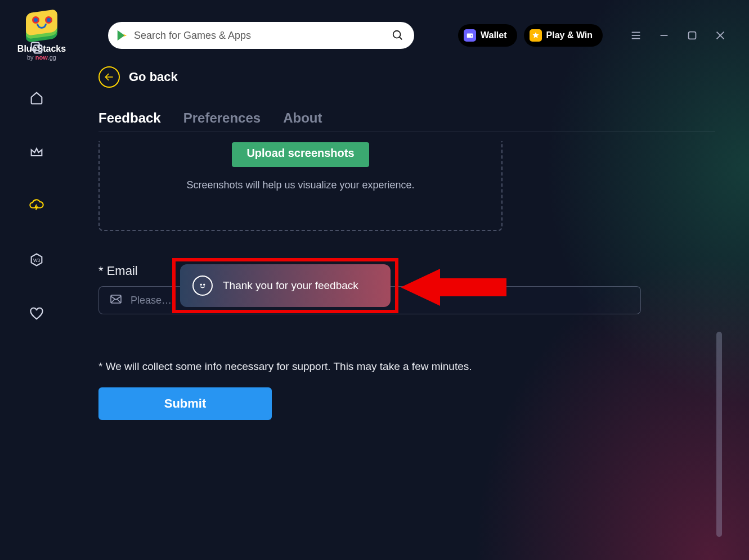  I want to click on tab-about: About, so click(303, 118).